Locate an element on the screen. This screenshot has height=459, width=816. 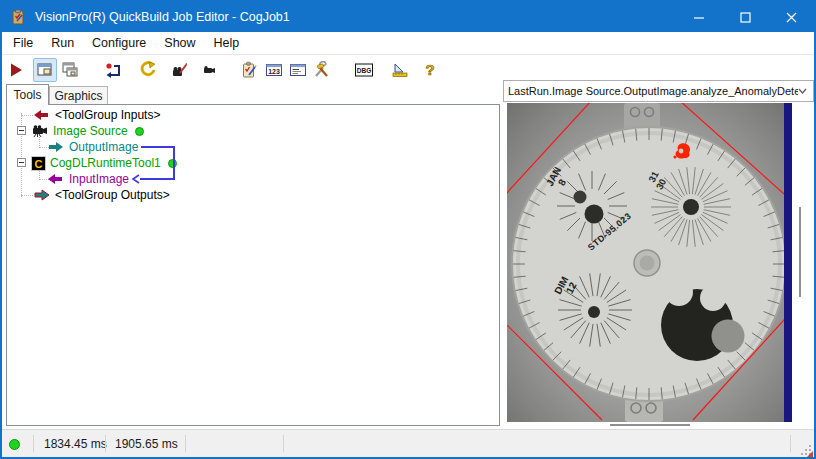
dl-tool-icon: C is located at coordinates (38, 164).